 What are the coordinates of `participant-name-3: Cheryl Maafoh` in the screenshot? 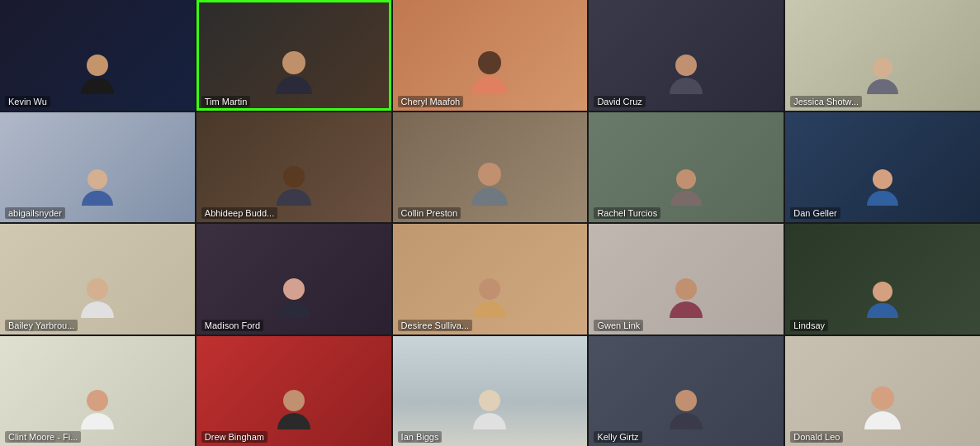 It's located at (431, 102).